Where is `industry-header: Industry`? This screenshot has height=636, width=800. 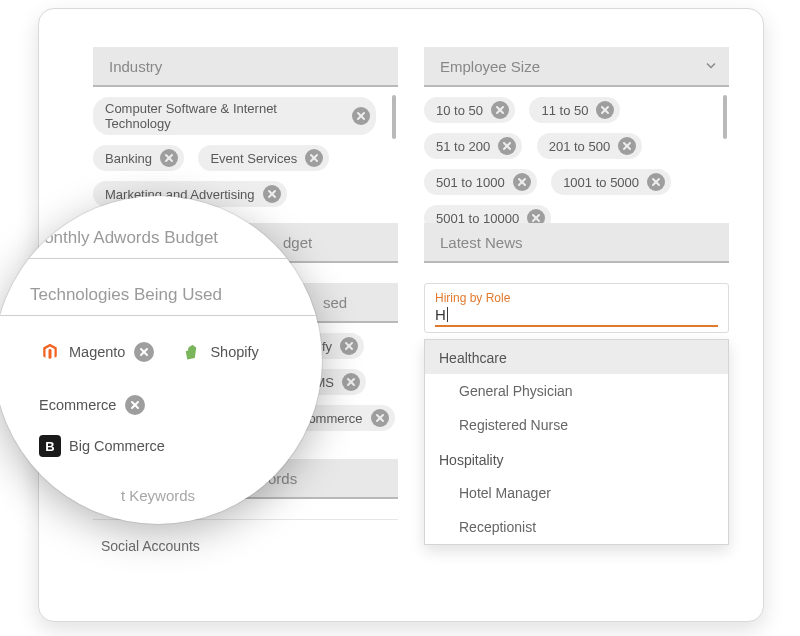
industry-header: Industry is located at coordinates (246, 67).